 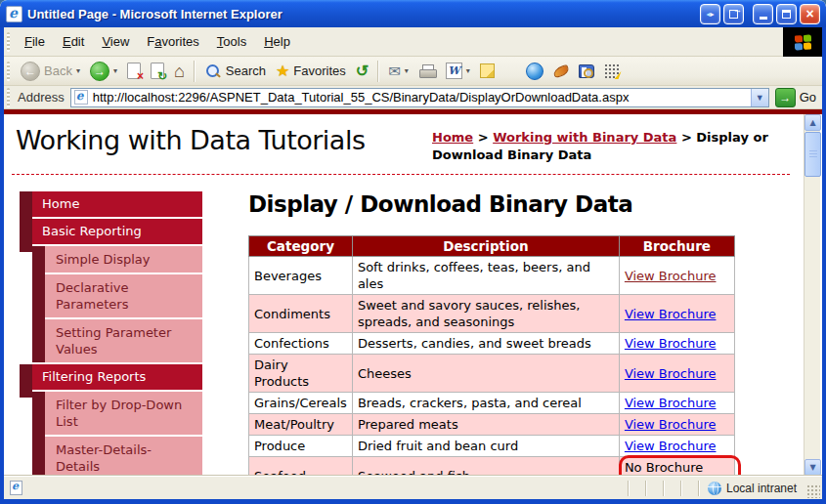 I want to click on messenger-button, so click(x=535, y=71).